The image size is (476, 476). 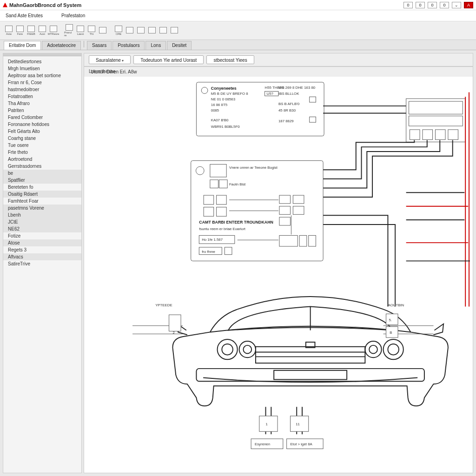 What do you see at coordinates (236, 222) in the screenshot?
I see `svg-text: CAMT BARBI ENTEER TROUNDKAHN` at bounding box center [236, 222].